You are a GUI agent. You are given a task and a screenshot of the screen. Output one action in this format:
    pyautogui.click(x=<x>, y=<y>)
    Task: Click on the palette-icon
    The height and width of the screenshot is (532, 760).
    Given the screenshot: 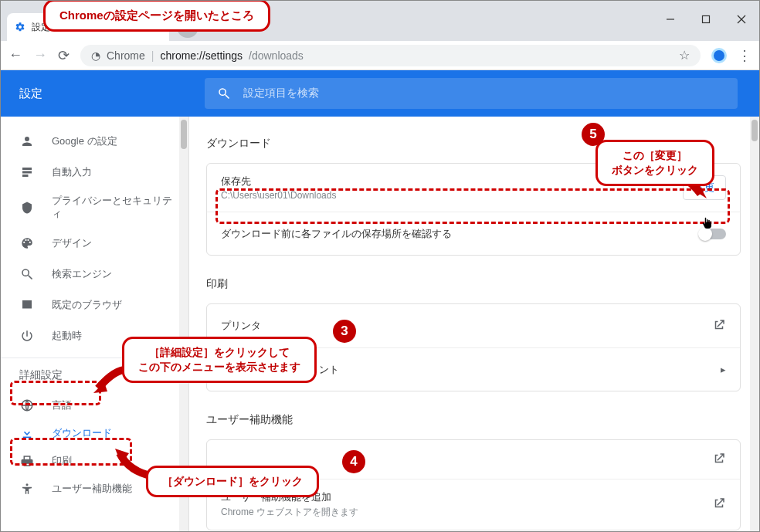 What is the action you would take?
    pyautogui.click(x=27, y=243)
    